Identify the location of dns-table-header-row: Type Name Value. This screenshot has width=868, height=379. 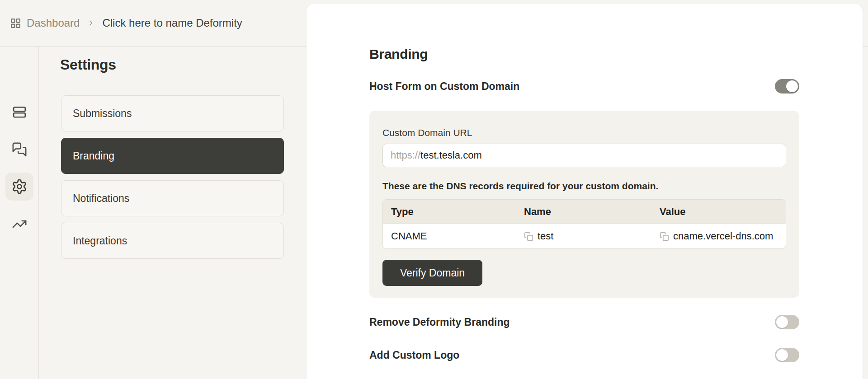
(584, 212).